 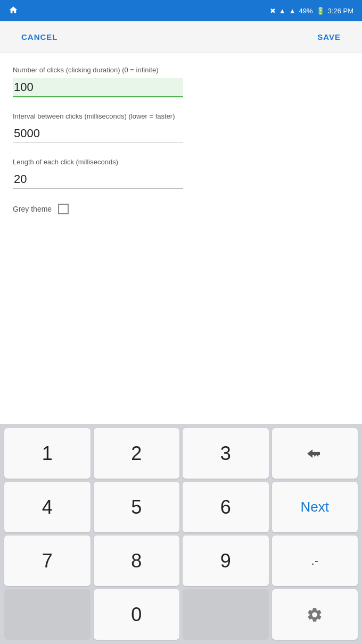 I want to click on wifi-icon: ▲, so click(x=282, y=11).